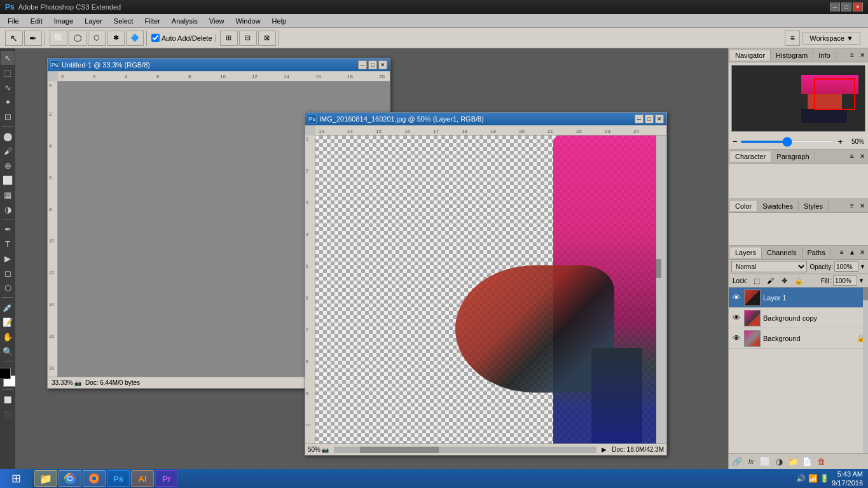  What do you see at coordinates (318, 449) in the screenshot?
I see `doc2-zoom-indicator: 50% 📷` at bounding box center [318, 449].